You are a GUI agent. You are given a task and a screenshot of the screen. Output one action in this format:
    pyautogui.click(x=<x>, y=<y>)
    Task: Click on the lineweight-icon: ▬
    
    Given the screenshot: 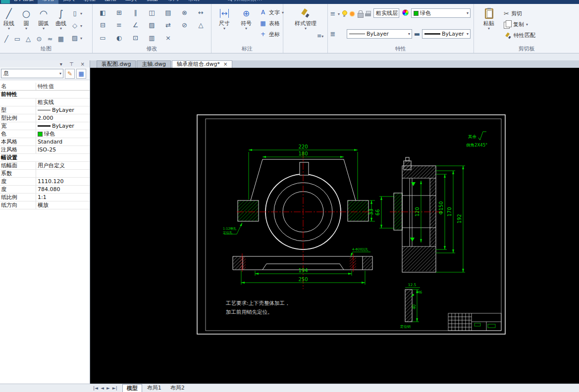 What is the action you would take?
    pyautogui.click(x=417, y=34)
    